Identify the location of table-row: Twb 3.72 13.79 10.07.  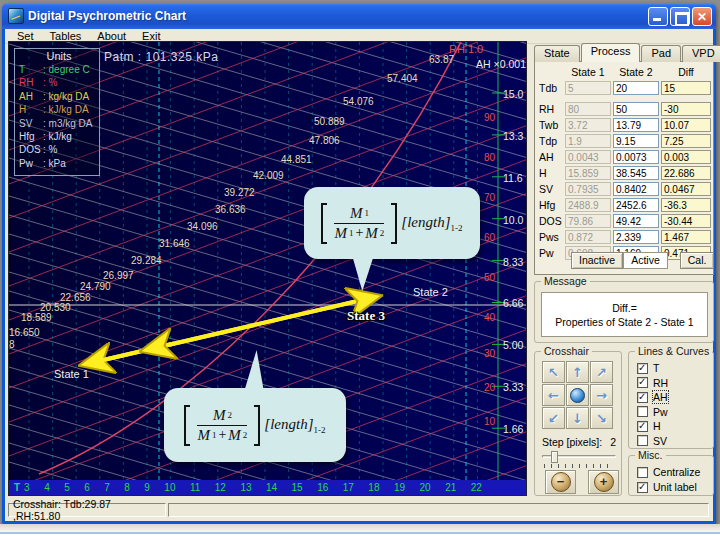
(626, 124).